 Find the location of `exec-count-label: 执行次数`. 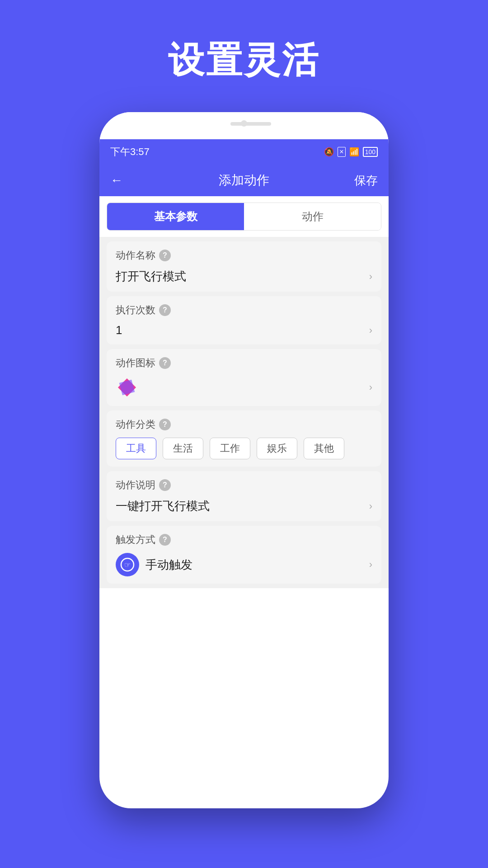

exec-count-label: 执行次数 is located at coordinates (136, 310).